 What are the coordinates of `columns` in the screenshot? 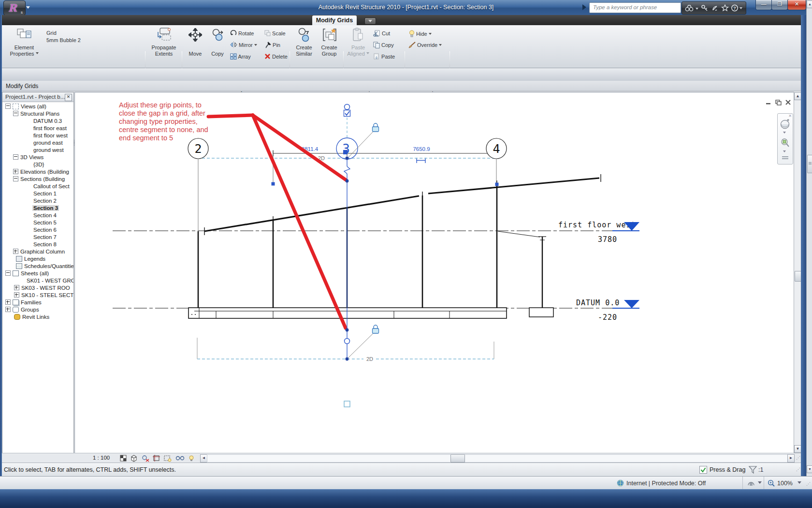 It's located at (348, 246).